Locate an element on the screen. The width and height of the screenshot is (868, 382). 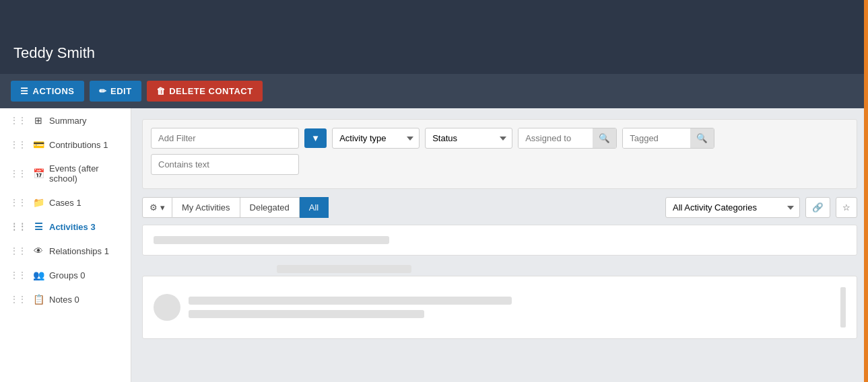
skeleton-side is located at coordinates (843, 307).